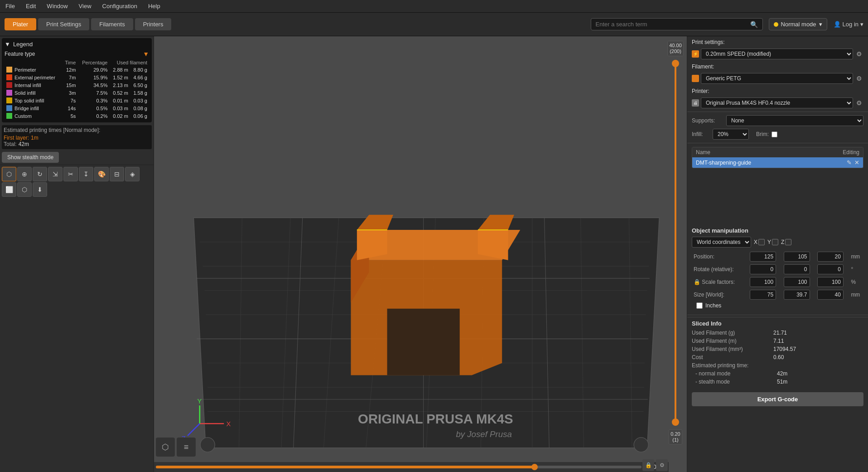 The width and height of the screenshot is (868, 472). I want to click on legend-panel: ▼ Legend Feature type ▼ Time Percentage …, so click(77, 80).